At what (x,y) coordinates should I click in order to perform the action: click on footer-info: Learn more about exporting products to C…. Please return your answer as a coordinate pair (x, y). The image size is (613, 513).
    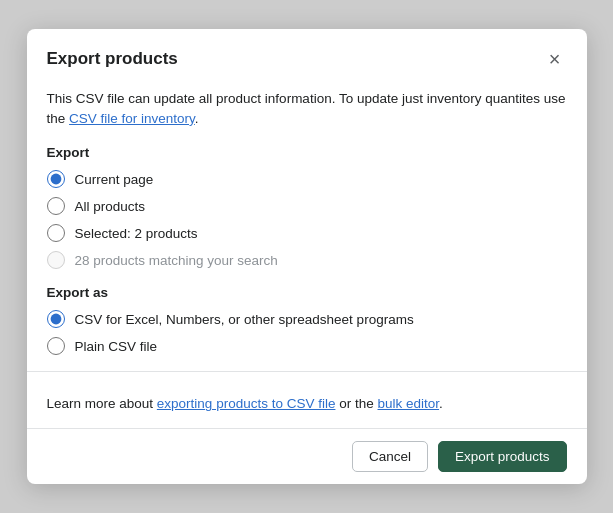
    Looking at the image, I should click on (307, 406).